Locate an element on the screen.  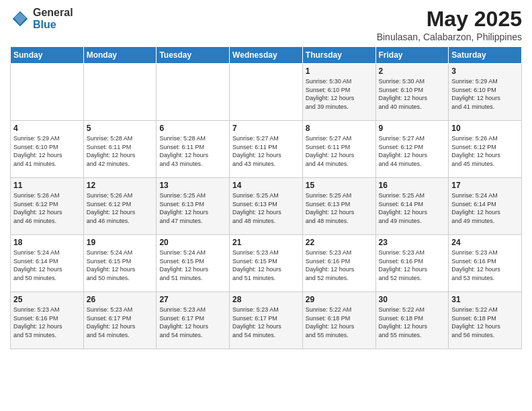
day-number: 10 is located at coordinates (485, 128).